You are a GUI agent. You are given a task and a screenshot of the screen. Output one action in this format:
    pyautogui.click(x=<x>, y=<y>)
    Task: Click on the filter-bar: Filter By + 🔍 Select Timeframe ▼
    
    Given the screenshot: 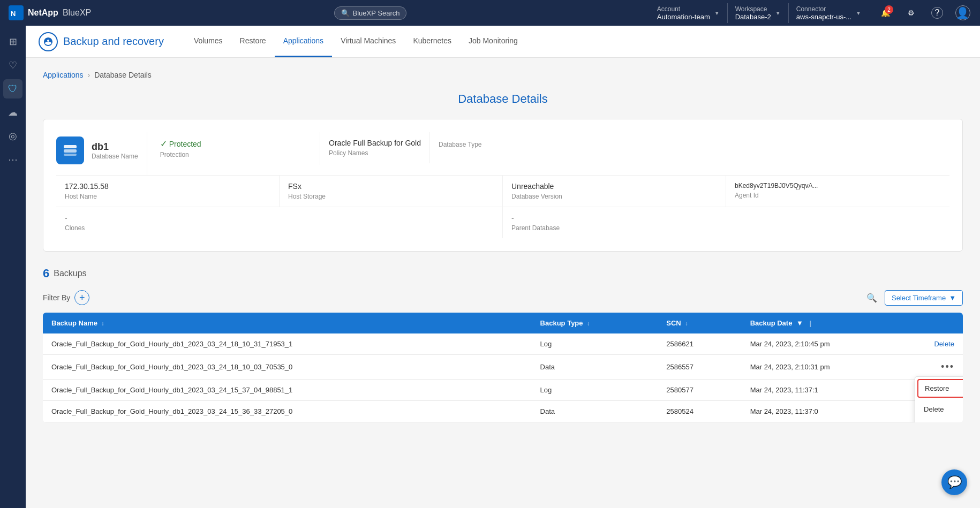 What is the action you would take?
    pyautogui.click(x=503, y=298)
    